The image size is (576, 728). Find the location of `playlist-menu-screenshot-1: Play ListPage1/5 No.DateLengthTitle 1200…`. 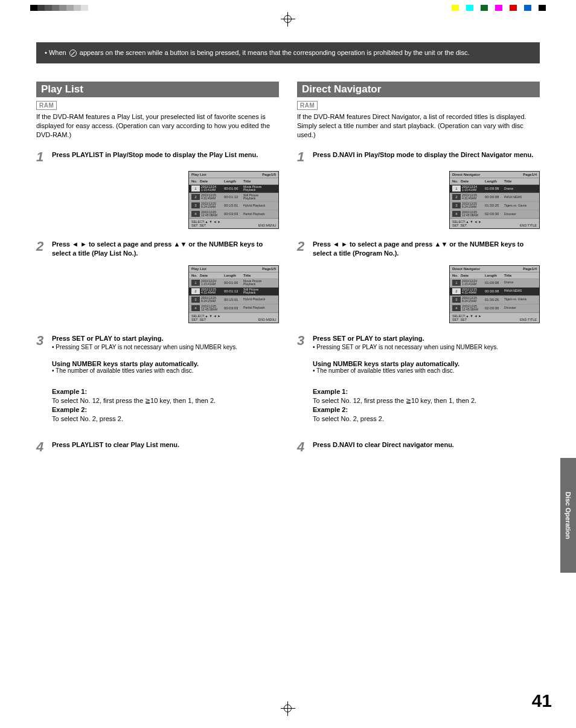

playlist-menu-screenshot-1: Play ListPage1/5 No.DateLengthTitle 1200… is located at coordinates (234, 200).